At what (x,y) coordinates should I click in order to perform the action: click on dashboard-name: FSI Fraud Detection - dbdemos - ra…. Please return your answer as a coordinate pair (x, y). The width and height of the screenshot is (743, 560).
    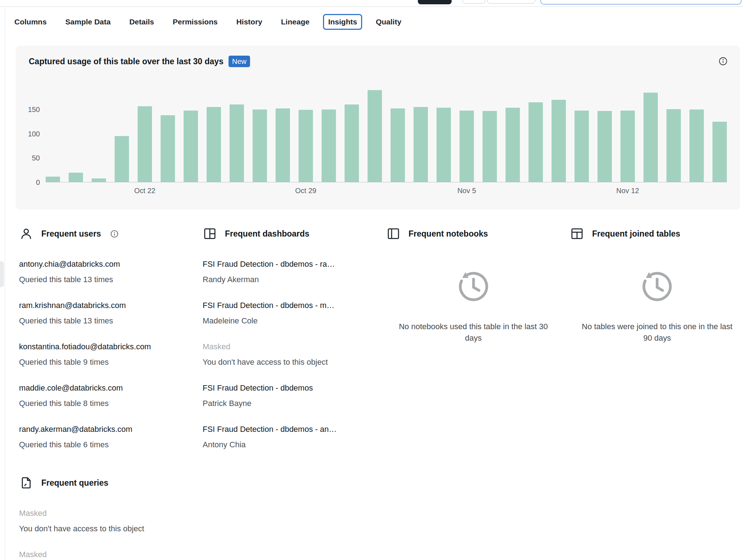
    Looking at the image, I should click on (290, 264).